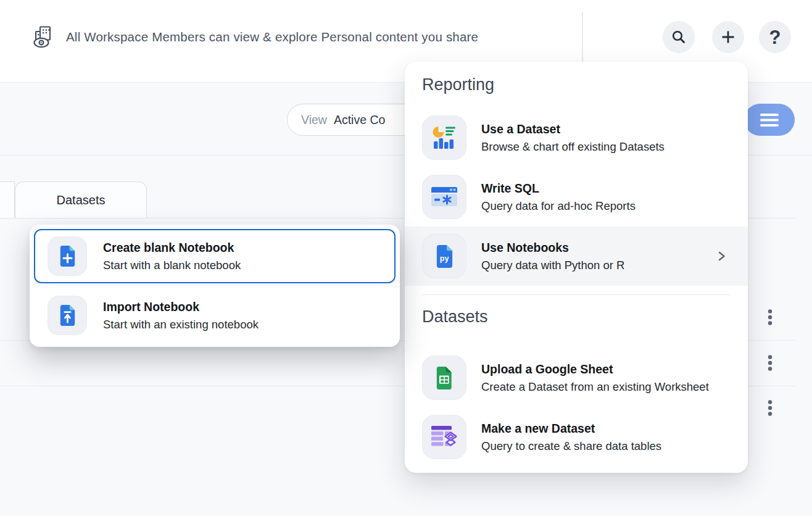  What do you see at coordinates (255, 37) in the screenshot?
I see `workspace-sharing-notice: All Workspace Members can view & explore…` at bounding box center [255, 37].